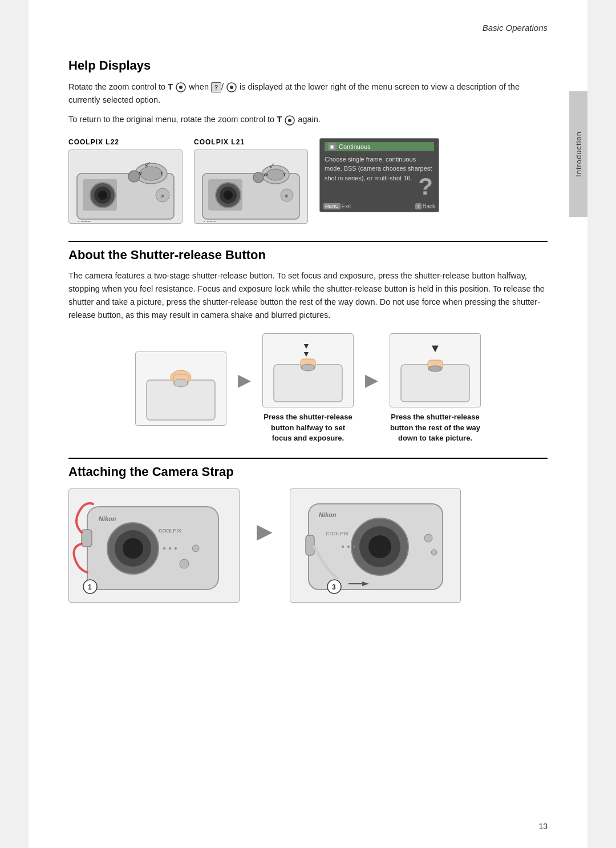 Image resolution: width=616 pixels, height=848 pixels. I want to click on camera-l22-item: COOLPIX L22 W, so click(125, 181).